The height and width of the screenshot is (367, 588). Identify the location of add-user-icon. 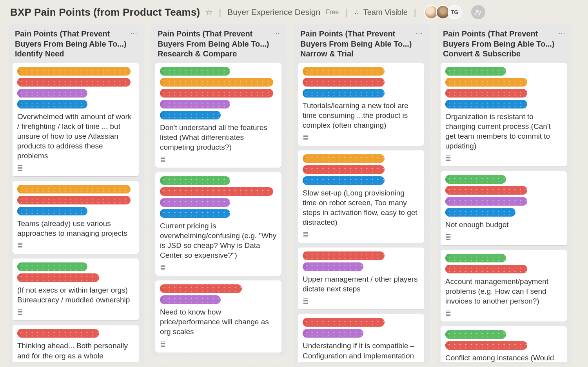
(478, 12).